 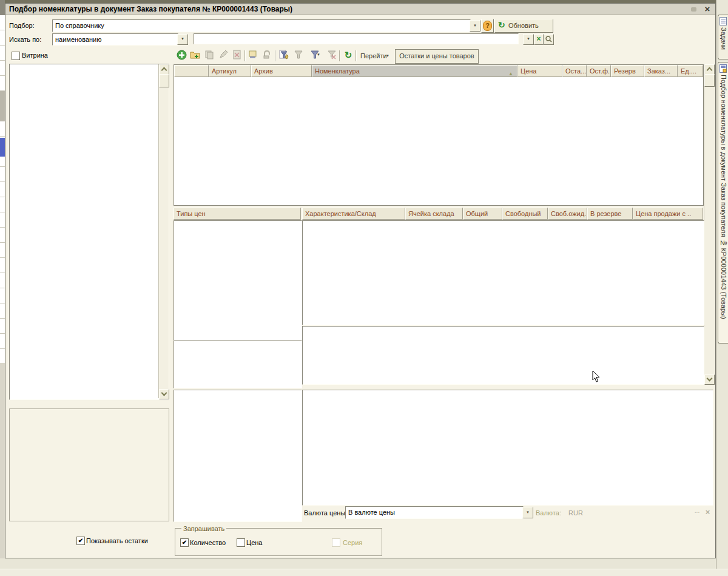 I want to click on chevron-down-icon, so click(x=164, y=393).